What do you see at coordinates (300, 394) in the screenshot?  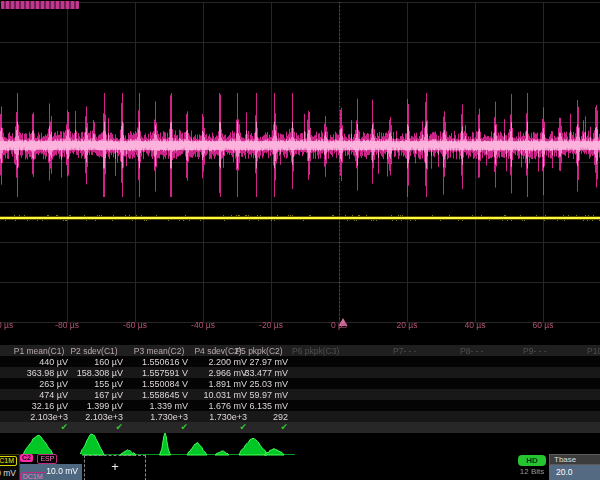 I see `measure-row: 474 µV167 µV1.558645 V10.031 mV59.97 mV` at bounding box center [300, 394].